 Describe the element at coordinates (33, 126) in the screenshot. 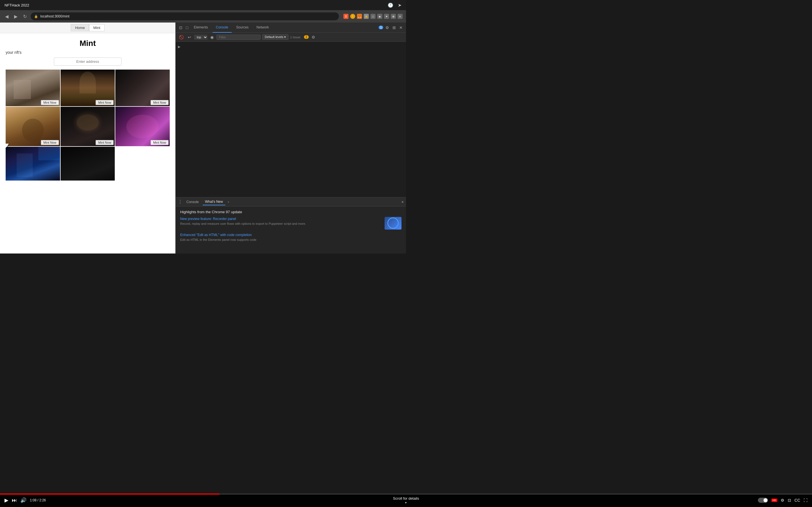

I see `nft-card-4: Mint Now` at that location.